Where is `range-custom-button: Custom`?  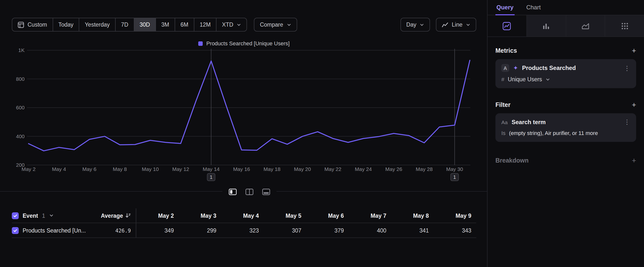
range-custom-button: Custom is located at coordinates (32, 25).